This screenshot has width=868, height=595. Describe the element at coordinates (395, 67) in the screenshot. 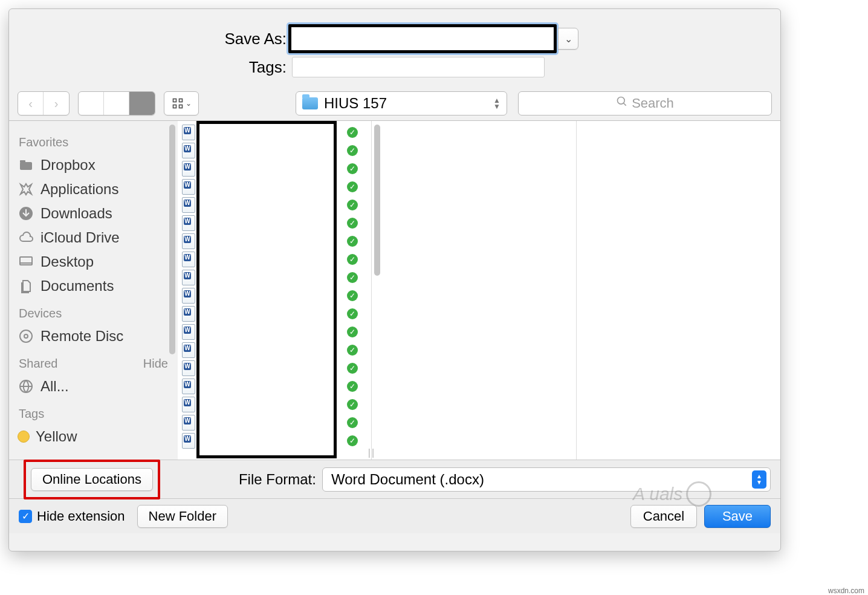

I see `tags-row: Tags:` at that location.